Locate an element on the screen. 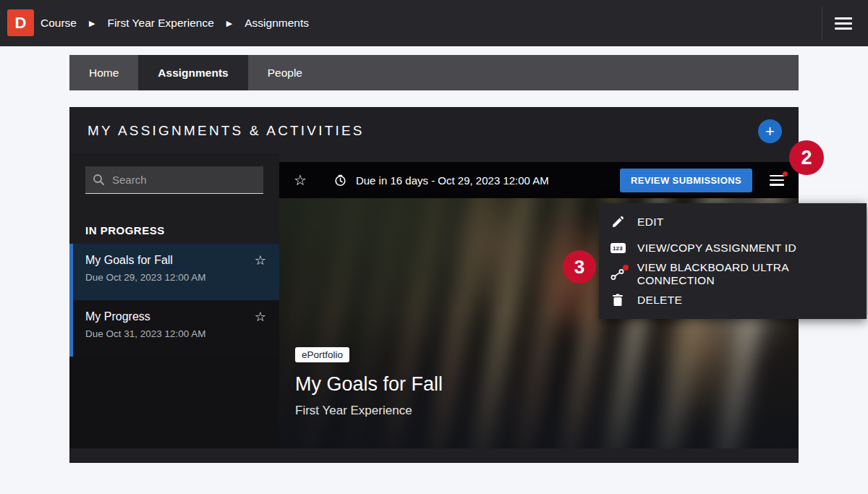 The image size is (868, 494). course-name: First Year Experience is located at coordinates (369, 411).